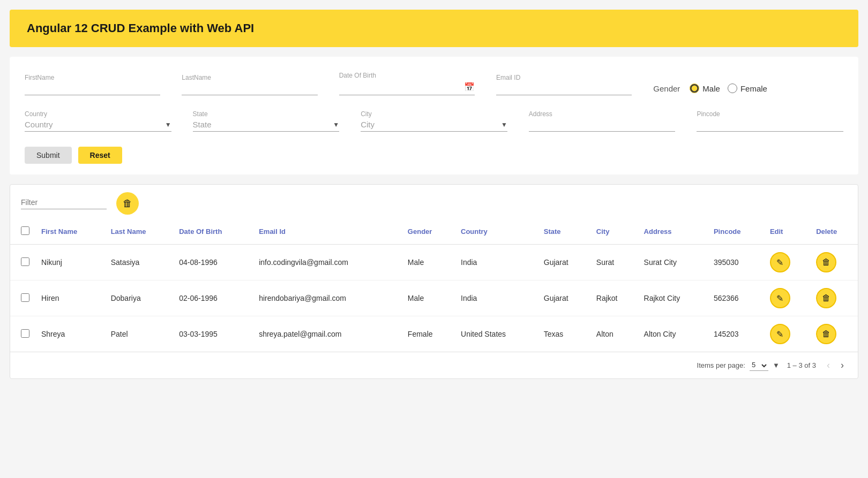 The height and width of the screenshot is (478, 868). What do you see at coordinates (434, 121) in the screenshot?
I see `city-field: City City Surat Rajkot Alton ▼` at bounding box center [434, 121].